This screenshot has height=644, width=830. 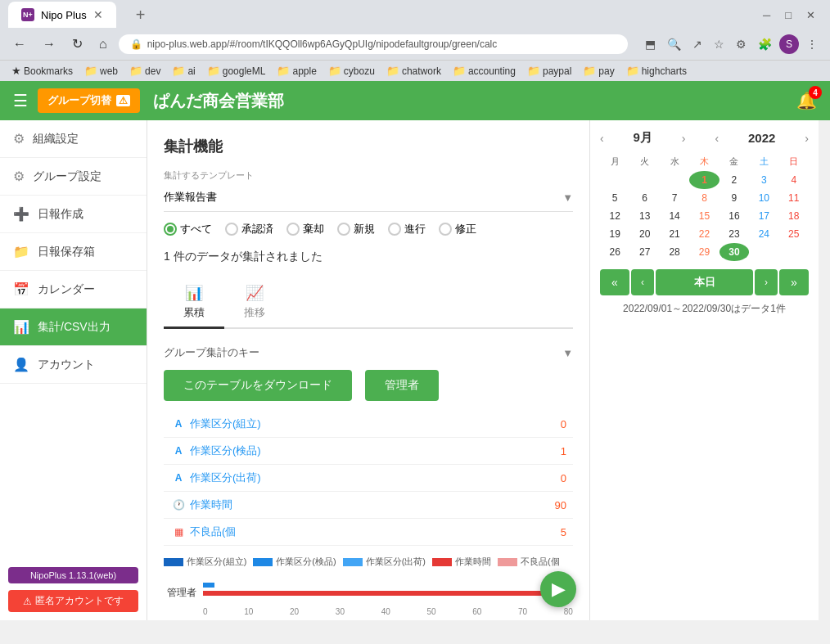 What do you see at coordinates (558, 589) in the screenshot?
I see `fab-button: ▶` at bounding box center [558, 589].